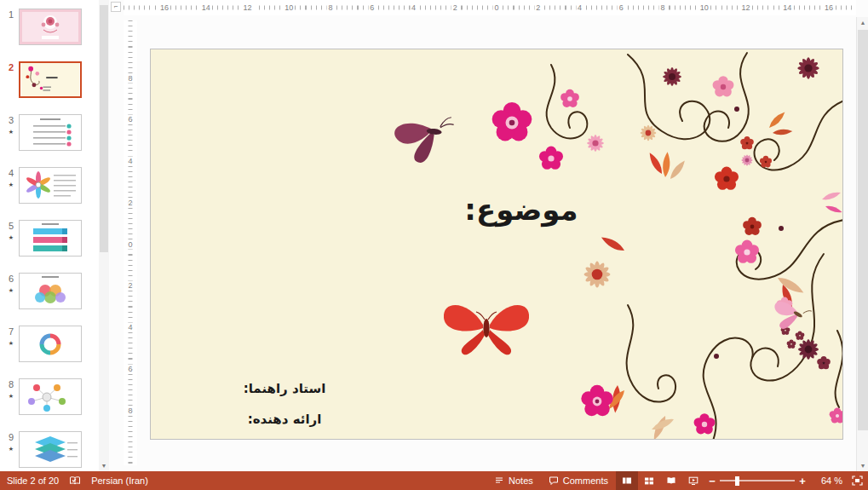  I want to click on slide-counter: Slide 2 of 20, so click(32, 481).